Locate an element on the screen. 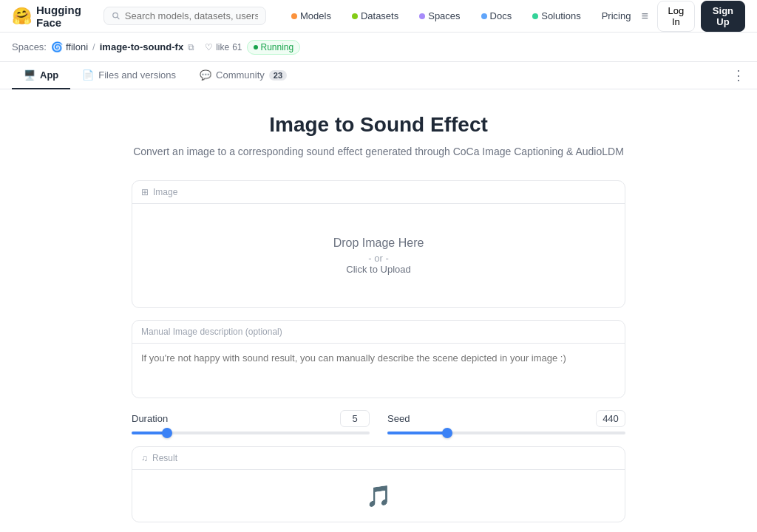 This screenshot has height=532, width=757. nav-item-models: Models is located at coordinates (311, 16).